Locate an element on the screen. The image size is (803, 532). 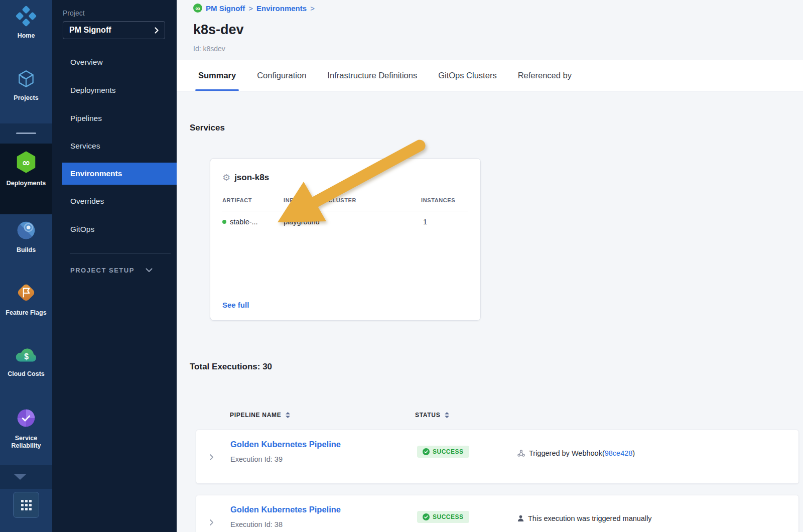
tab-bar: Summary Configuration Infrastructure Def… is located at coordinates (490, 76).